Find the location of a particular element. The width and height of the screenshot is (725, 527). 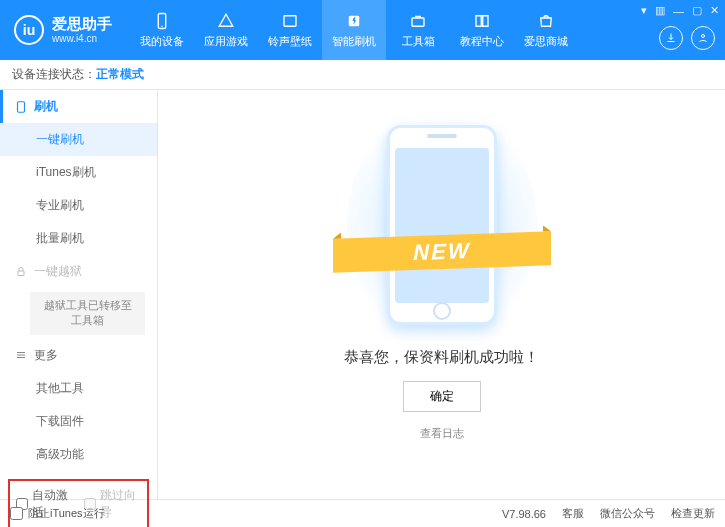

sidebar-section-more: 更多 is located at coordinates (78, 356).